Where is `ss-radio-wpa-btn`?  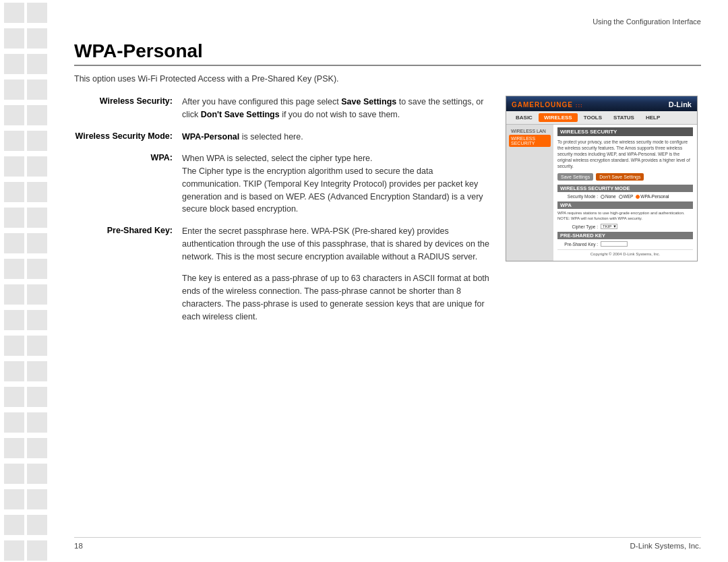
ss-radio-wpa-btn is located at coordinates (638, 197).